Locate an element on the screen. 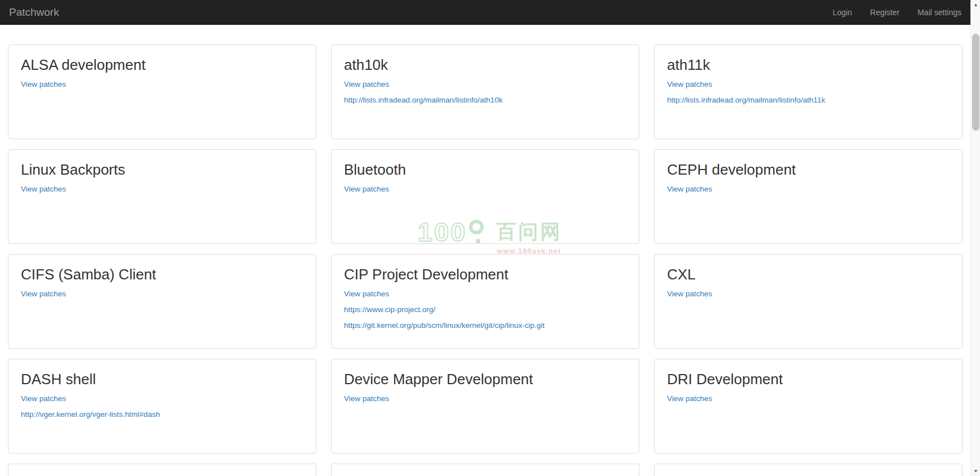 This screenshot has height=476, width=980. project-title: CIP Project Development is located at coordinates (485, 275).